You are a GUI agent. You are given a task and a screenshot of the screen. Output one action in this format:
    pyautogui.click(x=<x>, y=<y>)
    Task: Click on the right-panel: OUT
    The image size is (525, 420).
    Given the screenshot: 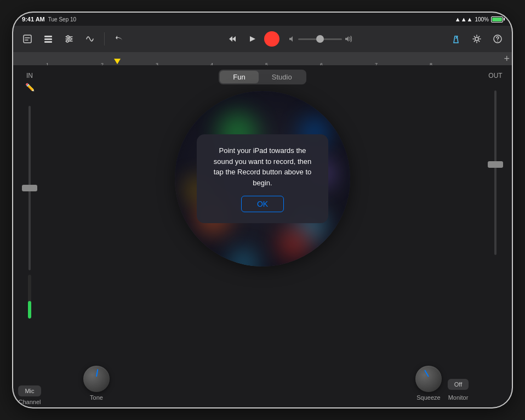 What is the action you would take?
    pyautogui.click(x=495, y=236)
    